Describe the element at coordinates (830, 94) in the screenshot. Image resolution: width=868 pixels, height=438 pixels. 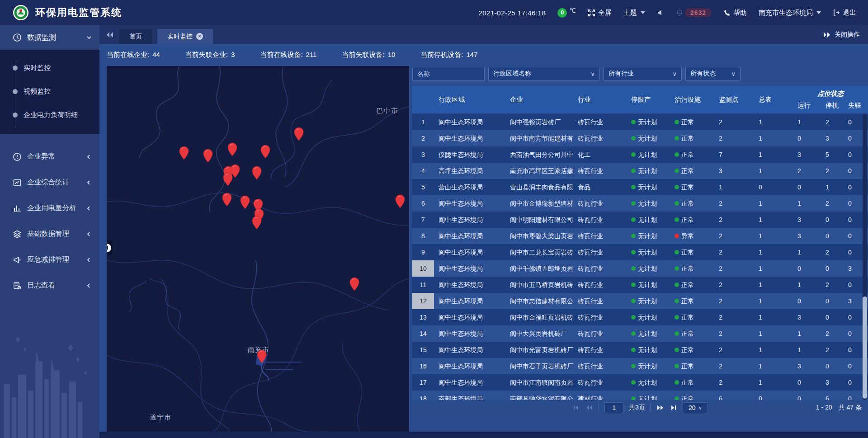
I see `status-group-title: 点位状态` at that location.